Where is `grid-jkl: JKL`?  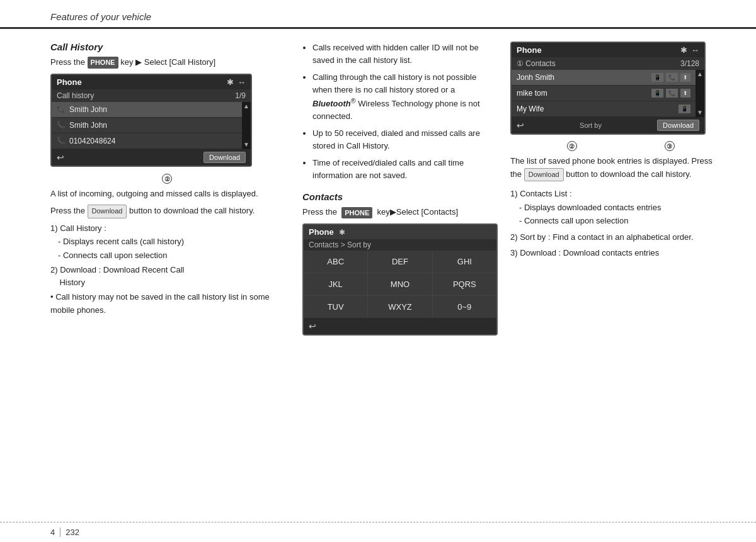
grid-jkl: JKL is located at coordinates (335, 285).